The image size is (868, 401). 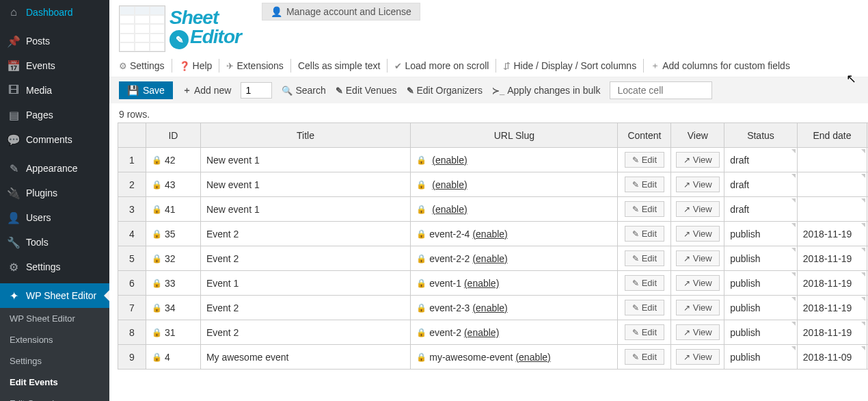 What do you see at coordinates (133, 135) in the screenshot?
I see `column-header` at bounding box center [133, 135].